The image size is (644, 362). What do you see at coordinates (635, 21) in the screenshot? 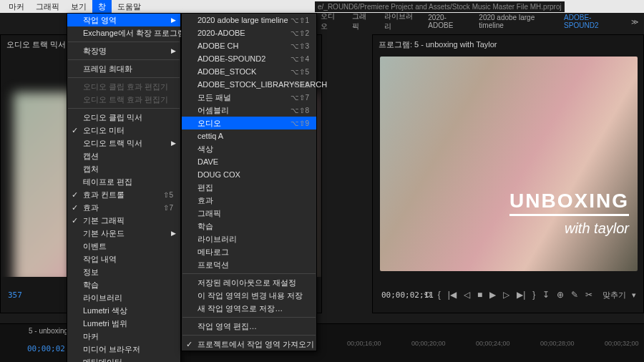
I see `workspace-tabs-more: ≫` at bounding box center [635, 21].